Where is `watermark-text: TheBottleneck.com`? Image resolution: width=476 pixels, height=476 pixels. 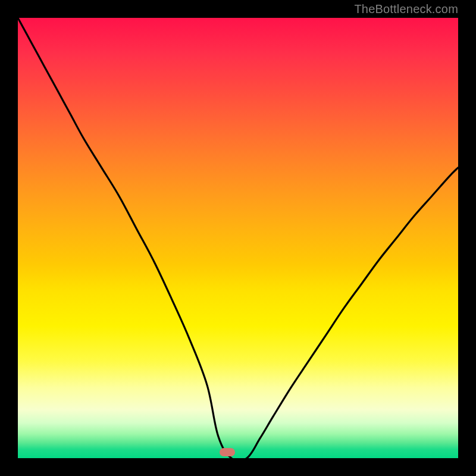 watermark-text: TheBottleneck.com is located at coordinates (406, 10).